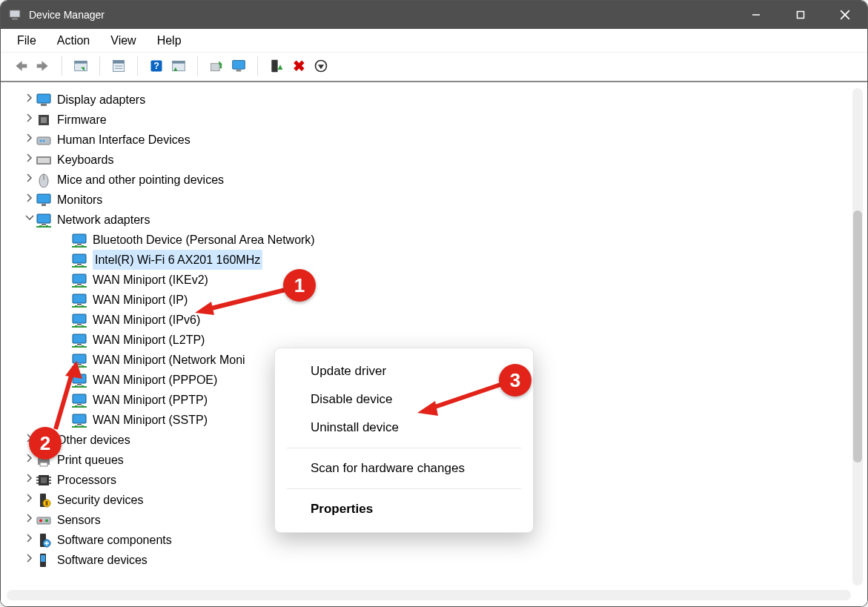 This screenshot has height=607, width=868. What do you see at coordinates (119, 66) in the screenshot?
I see `properties-button` at bounding box center [119, 66].